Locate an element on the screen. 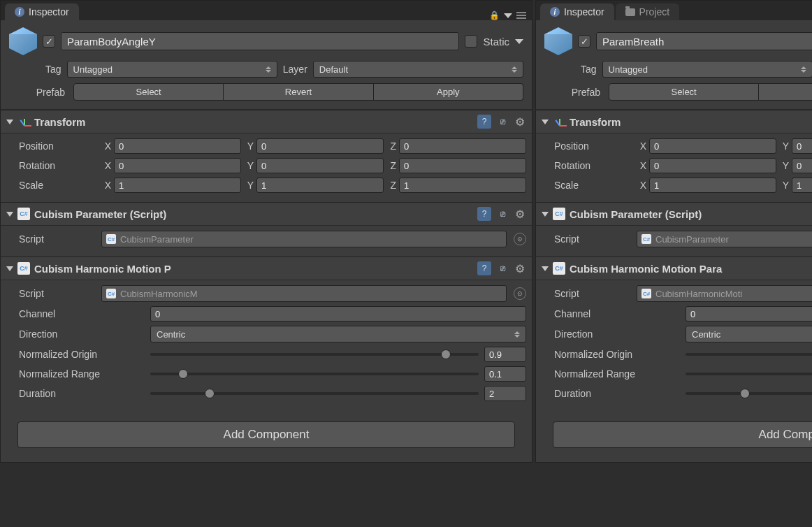 The height and width of the screenshot is (527, 812). layer-dropdown: Default is located at coordinates (418, 69).